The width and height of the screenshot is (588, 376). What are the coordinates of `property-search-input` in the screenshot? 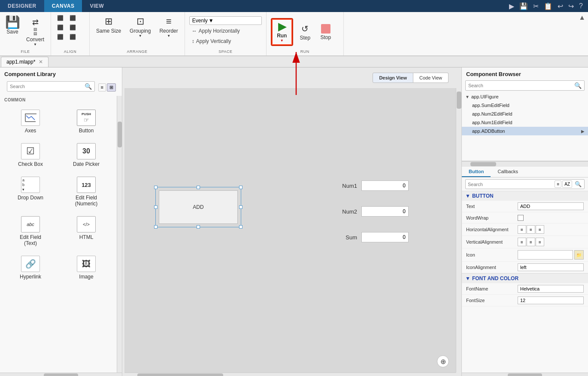 It's located at (510, 184).